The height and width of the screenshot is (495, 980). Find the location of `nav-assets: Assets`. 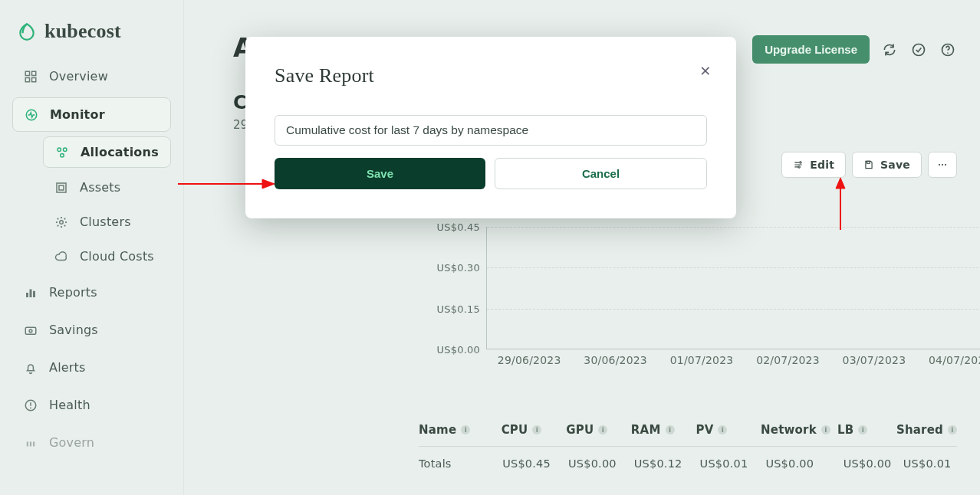

nav-assets: Assets is located at coordinates (107, 187).